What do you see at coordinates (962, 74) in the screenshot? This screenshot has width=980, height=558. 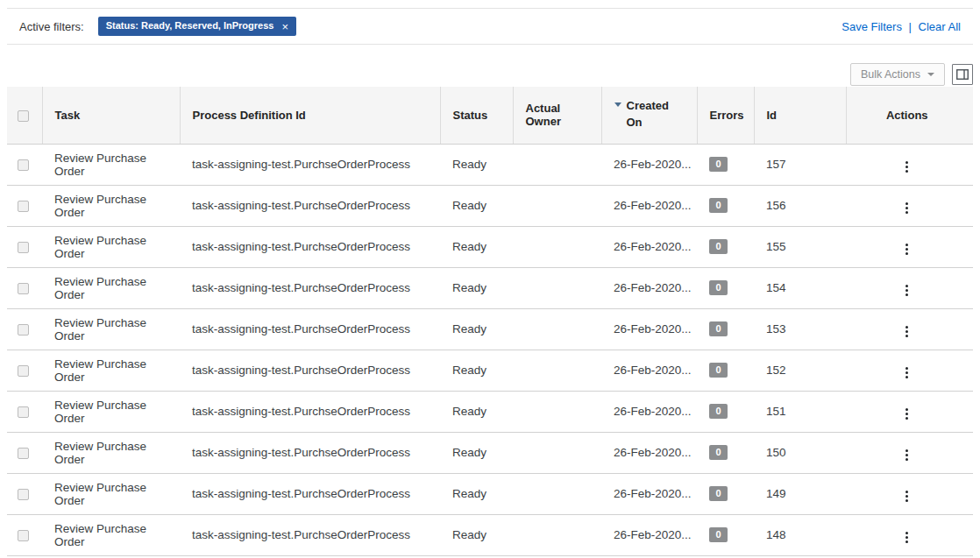 I see `manage-columns-button` at bounding box center [962, 74].